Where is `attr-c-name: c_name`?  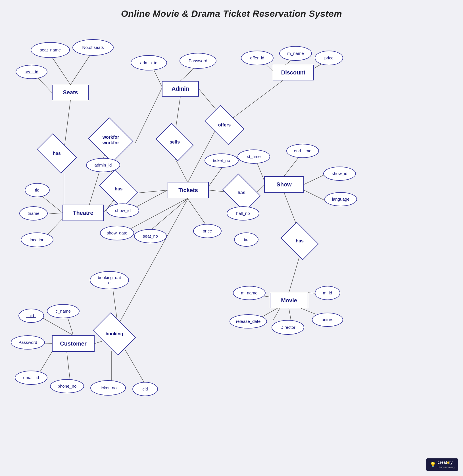
attr-c-name: c_name is located at coordinates (63, 311).